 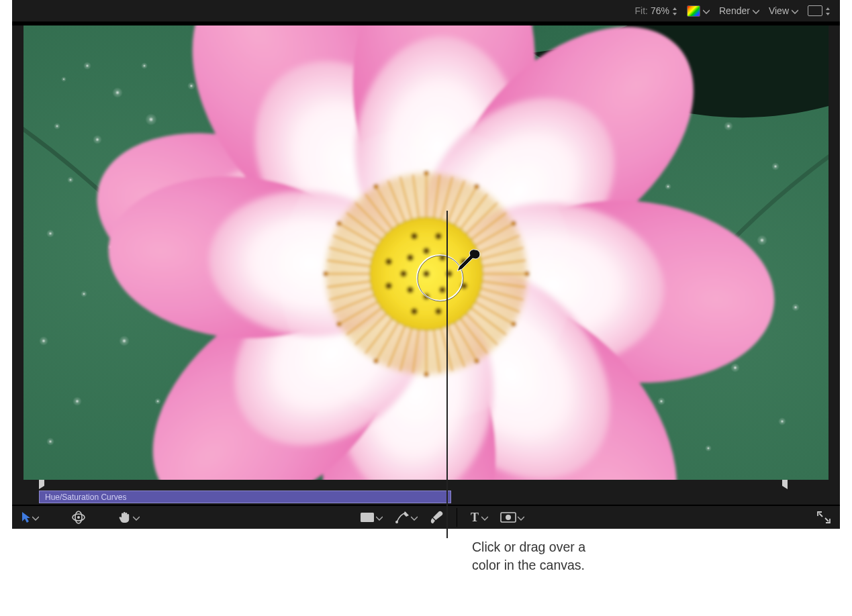 What do you see at coordinates (824, 517) in the screenshot?
I see `fullscreen-button` at bounding box center [824, 517].